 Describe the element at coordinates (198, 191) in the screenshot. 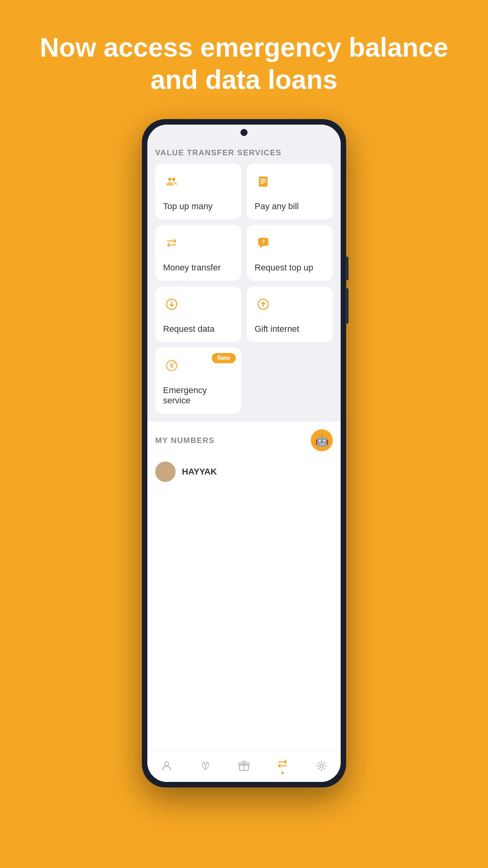

I see `service-card-top-up-many: Top up many` at that location.